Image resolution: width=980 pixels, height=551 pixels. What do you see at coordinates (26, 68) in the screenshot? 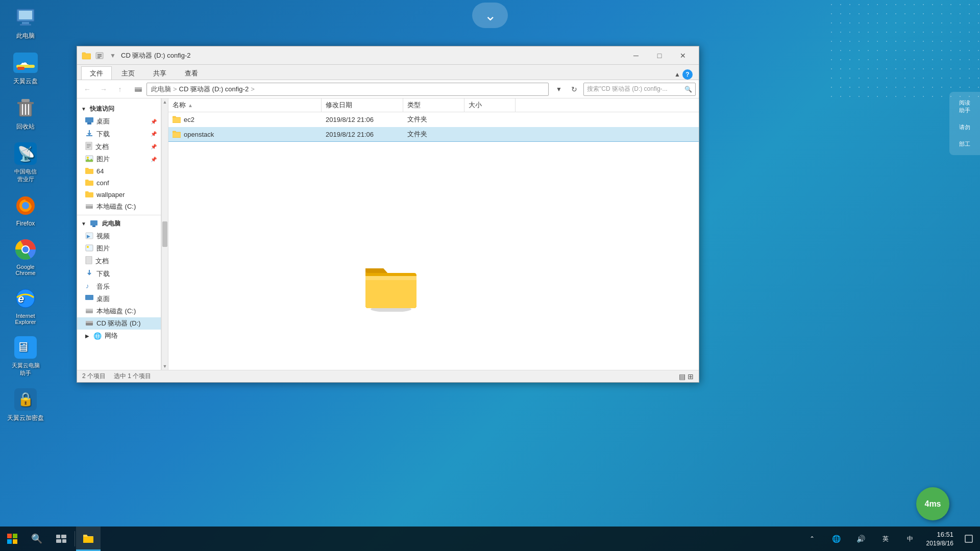
I see `desktop-icon-tianyiyun: ☁ 天翼云盘` at bounding box center [26, 68].